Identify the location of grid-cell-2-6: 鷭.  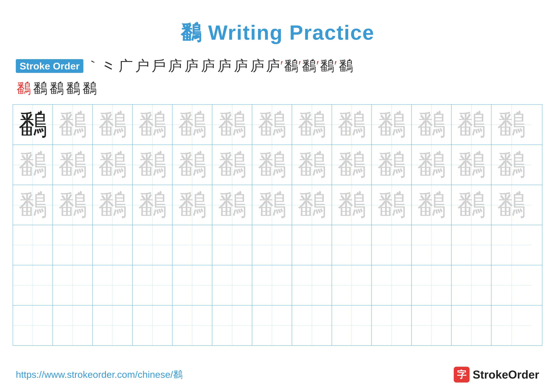
(232, 165).